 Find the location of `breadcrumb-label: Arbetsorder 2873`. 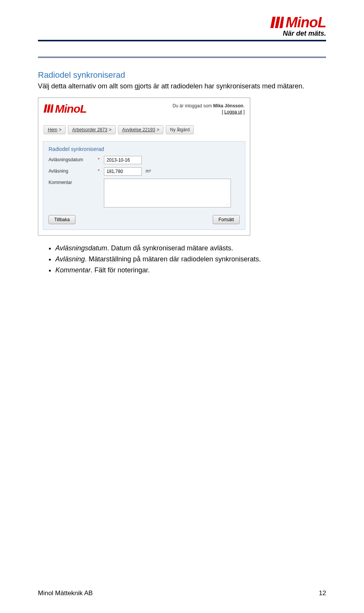

breadcrumb-label: Arbetsorder 2873 is located at coordinates (89, 130).